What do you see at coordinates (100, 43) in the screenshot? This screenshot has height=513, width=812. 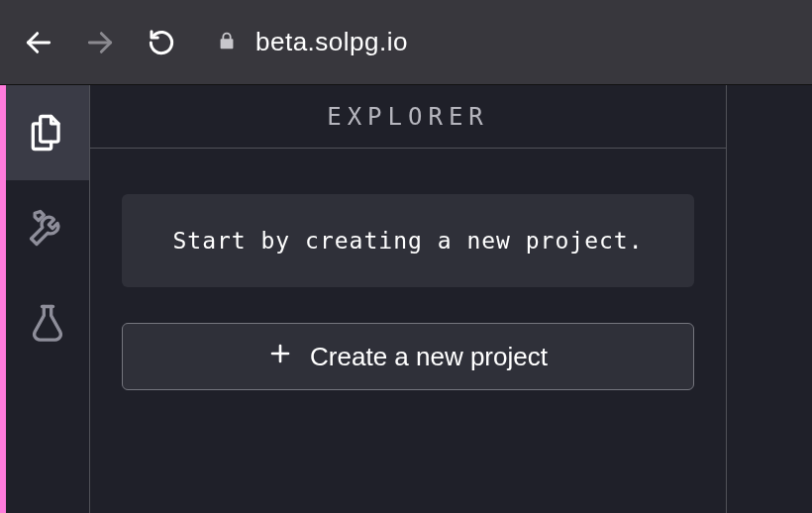 I see `forward-button` at bounding box center [100, 43].